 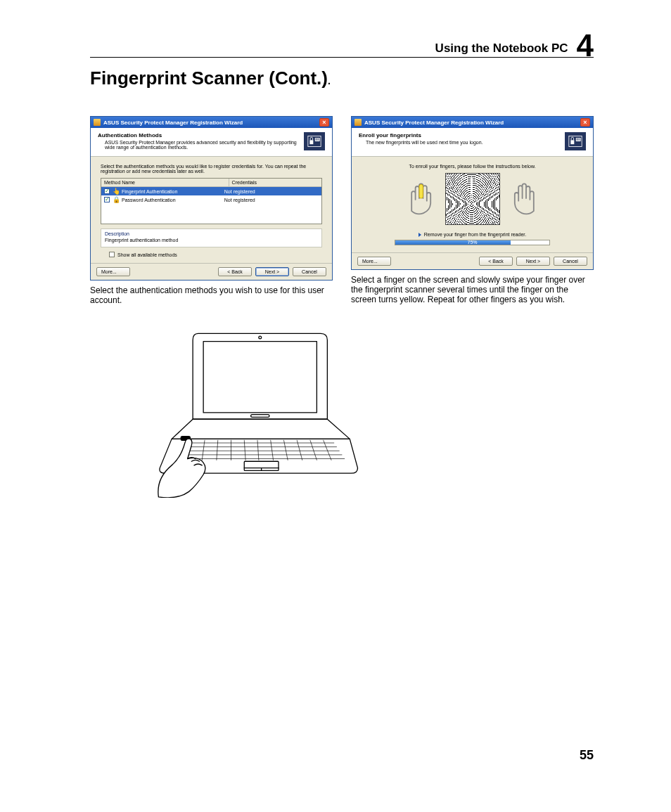 What do you see at coordinates (211, 198) in the screenshot?
I see `auth-methods-dialog: ASUS Security Protect Manager Registrati…` at bounding box center [211, 198].